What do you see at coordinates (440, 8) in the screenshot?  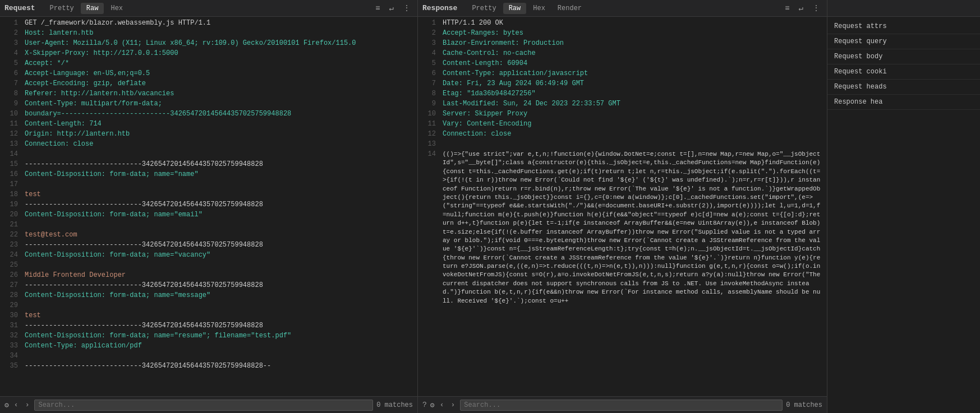 I see `response-title: Response` at bounding box center [440, 8].